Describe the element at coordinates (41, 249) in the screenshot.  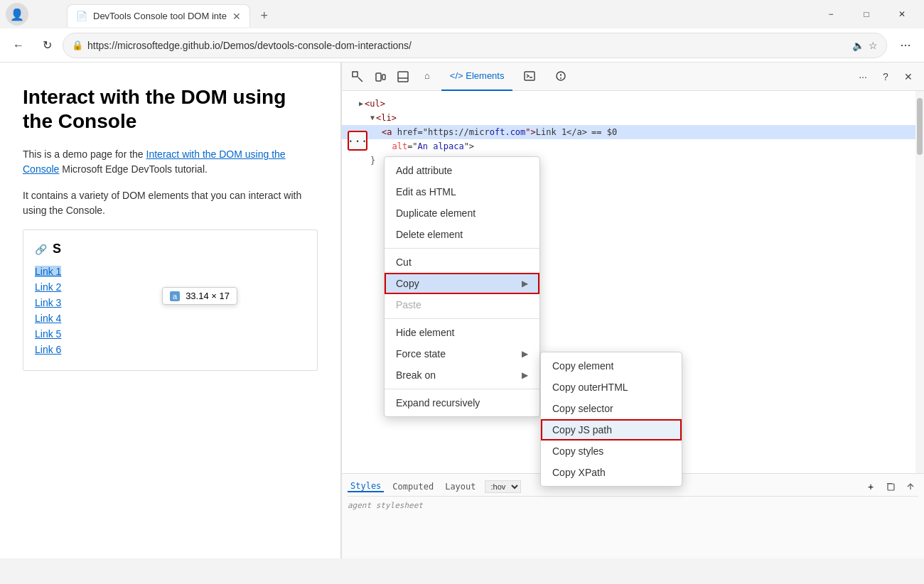
I see `anchor-icon: 🔗` at that location.